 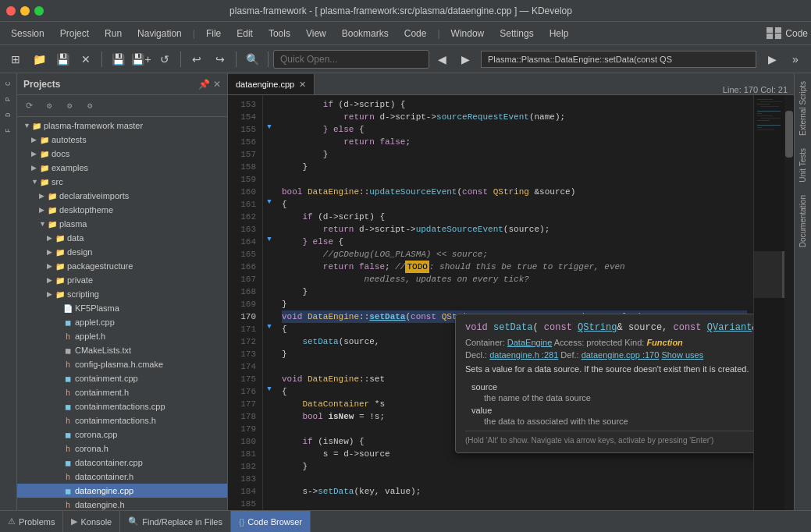 I want to click on tree-dataengine-cpp: ◼ dataengine.cpp, so click(x=122, y=491).